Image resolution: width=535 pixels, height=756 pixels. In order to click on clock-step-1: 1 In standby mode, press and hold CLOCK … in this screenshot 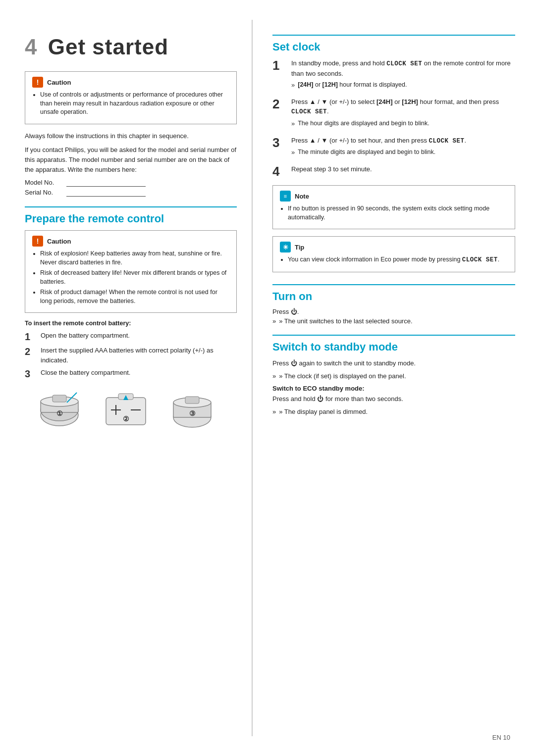, I will do `click(394, 74)`.